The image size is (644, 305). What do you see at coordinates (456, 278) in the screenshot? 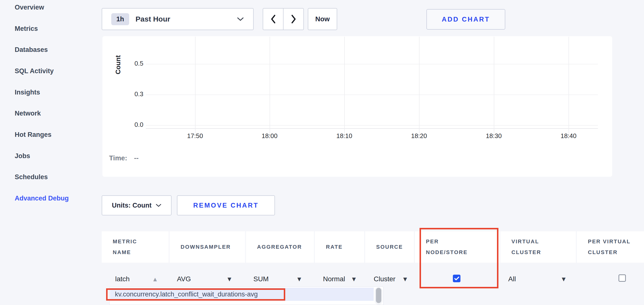
I see `per-node-store-checkbox` at bounding box center [456, 278].